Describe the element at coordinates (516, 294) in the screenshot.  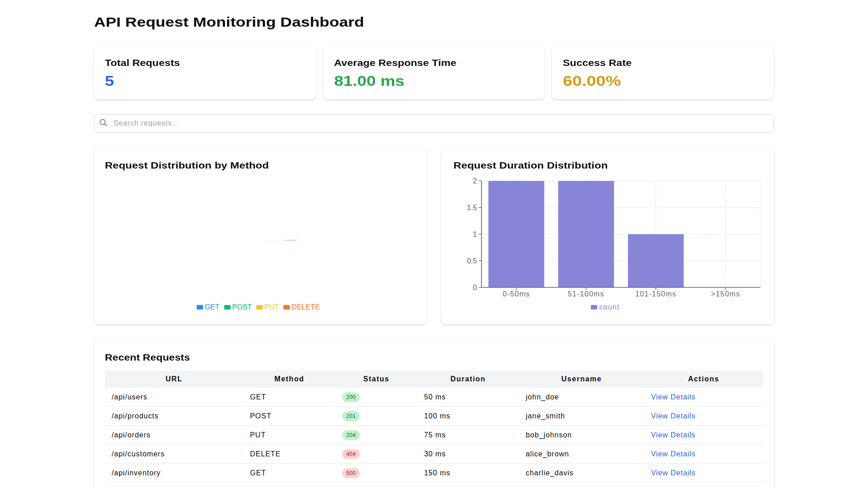
I see `svg-text: 0-50ms` at that location.